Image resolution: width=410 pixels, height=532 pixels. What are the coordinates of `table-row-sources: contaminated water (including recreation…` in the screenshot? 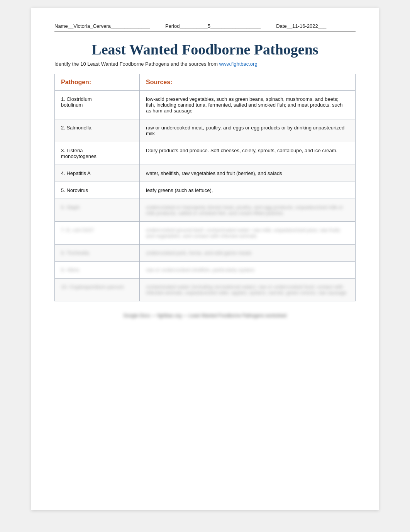 It's located at (248, 290).